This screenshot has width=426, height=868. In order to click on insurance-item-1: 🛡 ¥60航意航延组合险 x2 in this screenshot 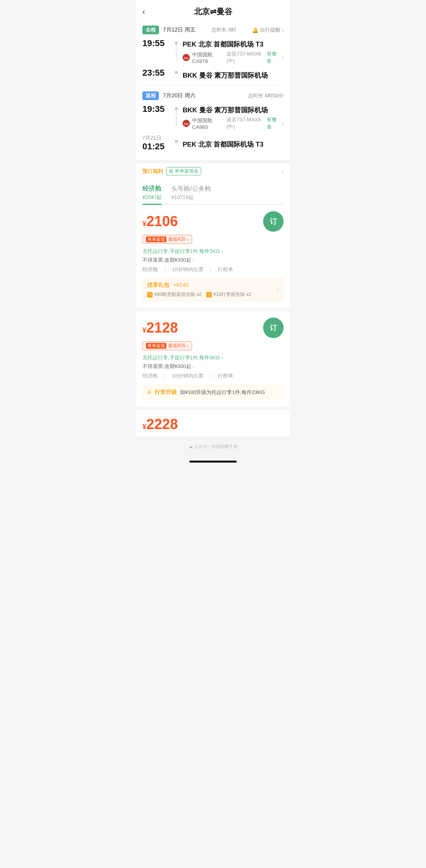, I will do `click(174, 295)`.